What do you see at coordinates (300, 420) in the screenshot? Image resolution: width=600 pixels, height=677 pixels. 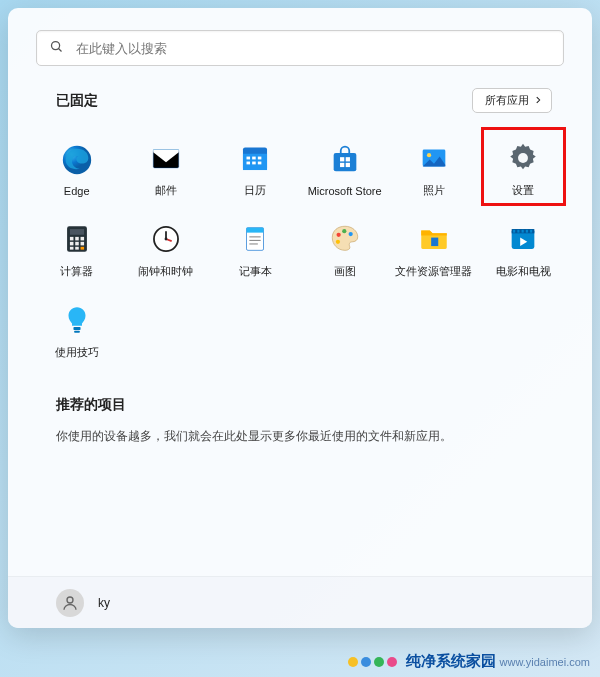 I see `recommended-section: 推荐的项目 你使用的设备越多，我们就会在此处显示更多你最近使用的文件和新应用。` at bounding box center [300, 420].